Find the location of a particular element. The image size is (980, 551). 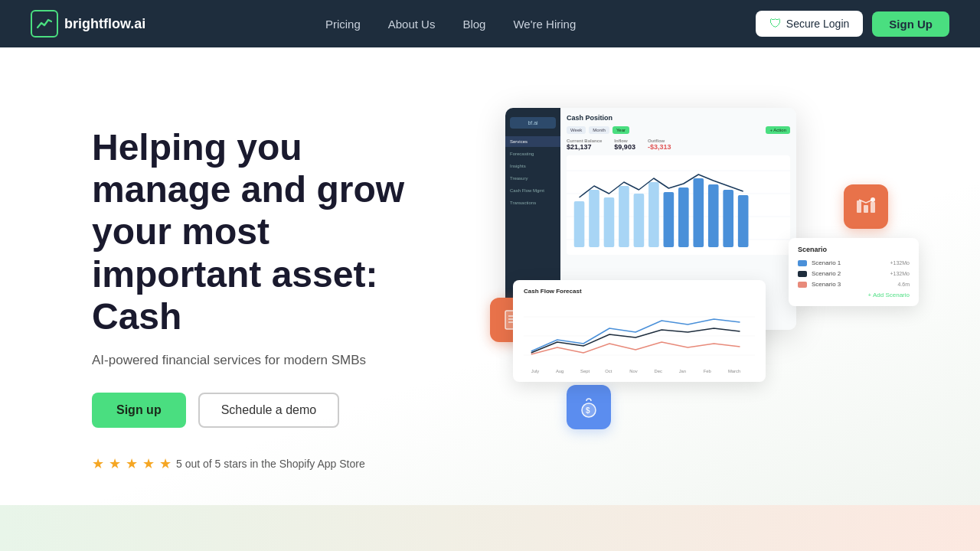

dashboard-bar-chart is located at coordinates (678, 205).